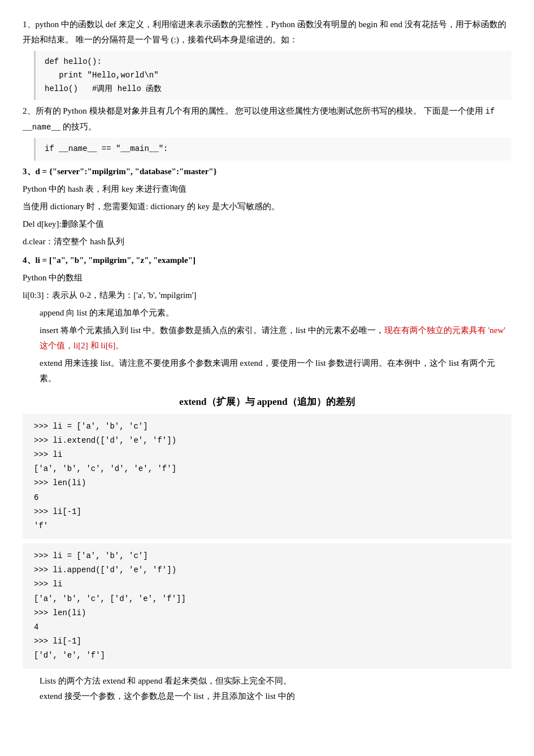  I want to click on section5-footer: Lists 的两个方法 extend 和 append 看起来类似，但实际上完全…, so click(276, 689).